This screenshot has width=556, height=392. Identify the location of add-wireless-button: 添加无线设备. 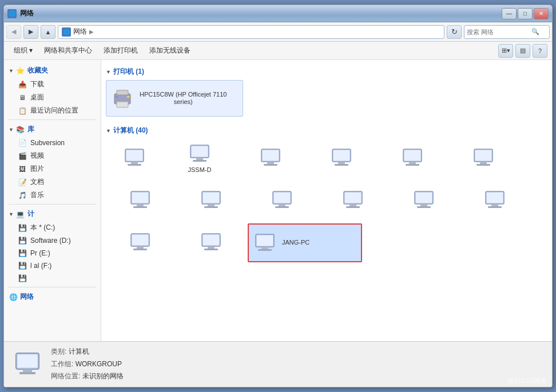
(170, 51).